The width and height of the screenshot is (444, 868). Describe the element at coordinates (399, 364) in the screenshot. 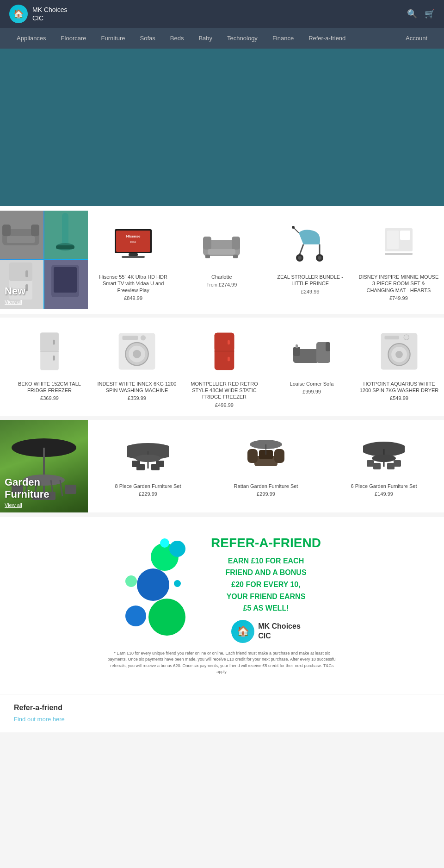

I see `product-card-washer-dryer: HOTPOINT AQUARIUS WHITE 1200 SPIN 7KG WA…` at that location.